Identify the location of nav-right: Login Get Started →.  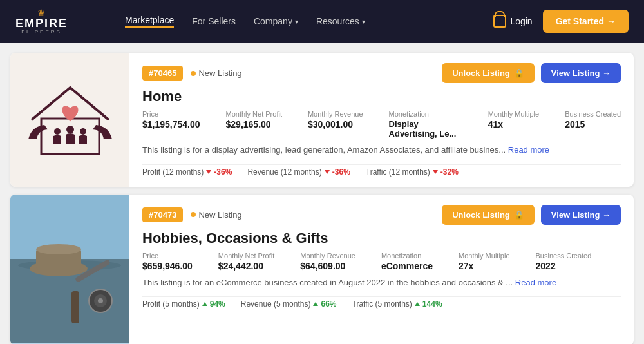
(561, 21).